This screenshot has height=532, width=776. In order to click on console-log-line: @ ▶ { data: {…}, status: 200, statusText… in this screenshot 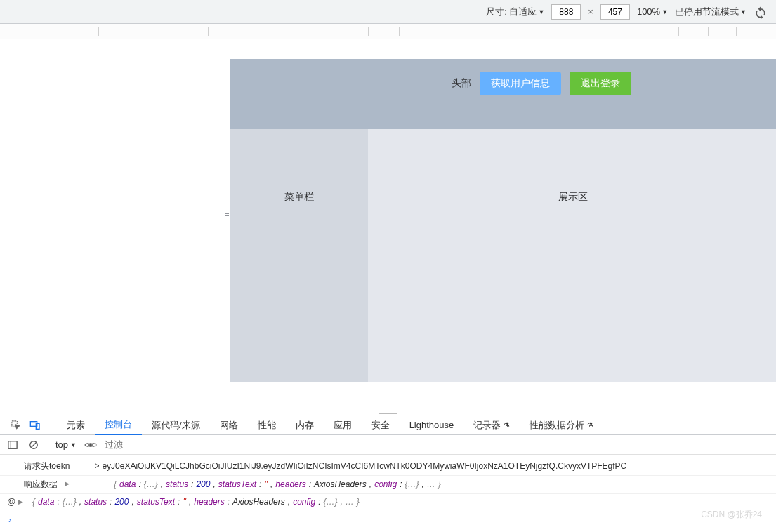, I will do `click(388, 503)`.